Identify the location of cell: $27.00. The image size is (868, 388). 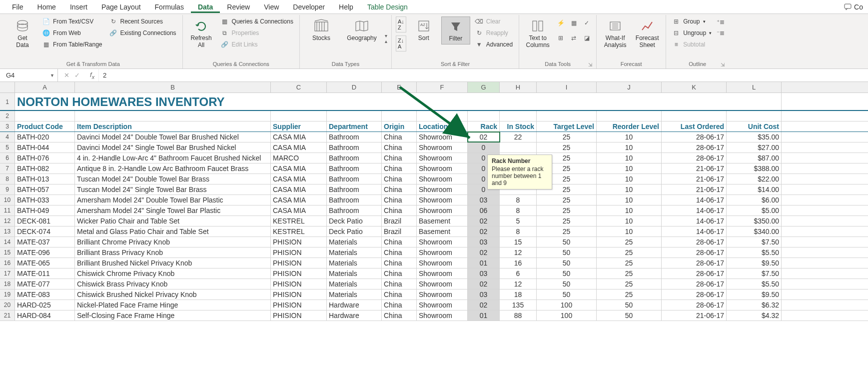
(754, 148).